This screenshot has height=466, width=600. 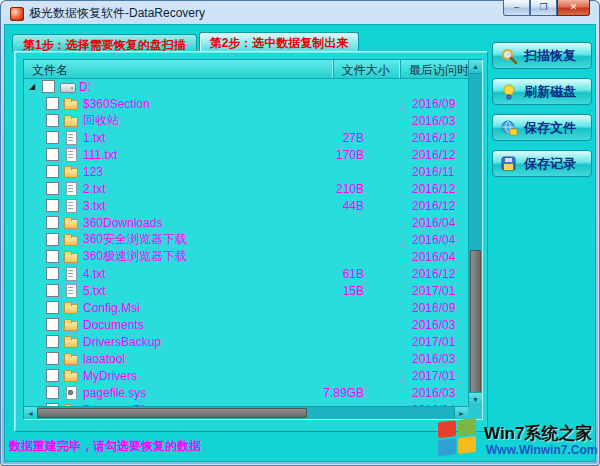 I want to click on table-row: DriversBackup 2017/01, so click(x=246, y=342).